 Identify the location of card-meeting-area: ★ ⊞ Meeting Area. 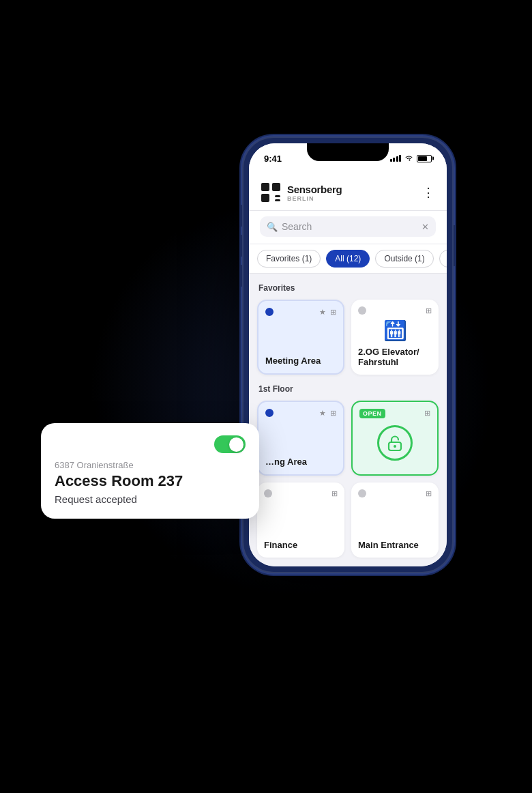
(301, 337).